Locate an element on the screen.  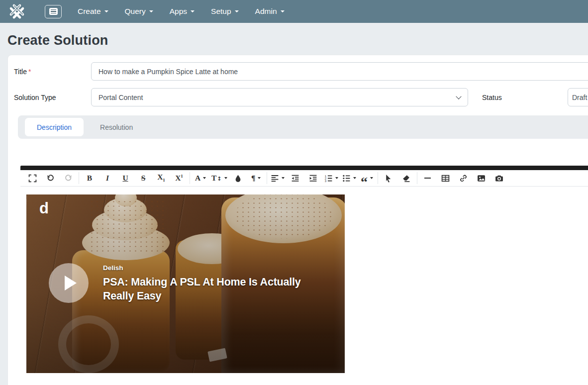
insert-link-icon is located at coordinates (464, 178).